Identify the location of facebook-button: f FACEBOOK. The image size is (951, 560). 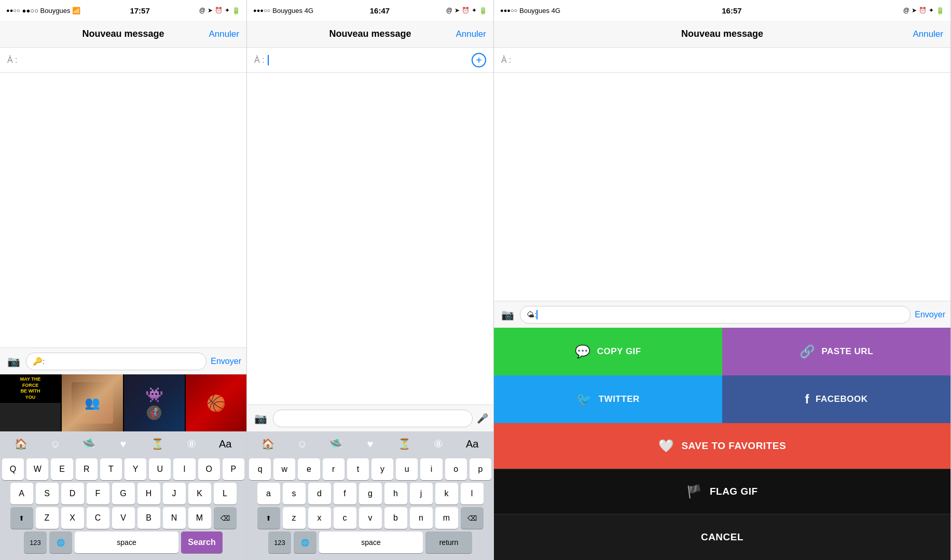
(836, 399).